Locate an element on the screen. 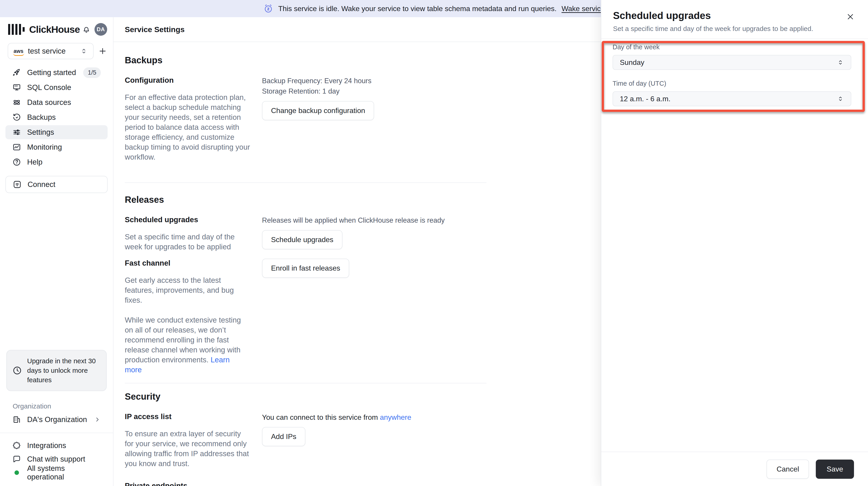 The image size is (868, 486). sidebar-item-settings: Settings is located at coordinates (57, 132).